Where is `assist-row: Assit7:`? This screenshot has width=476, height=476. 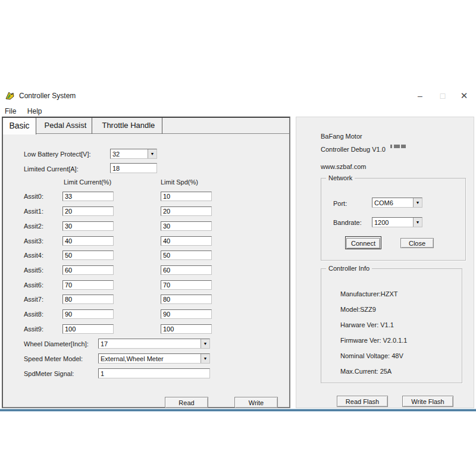 assist-row: Assit7: is located at coordinates (148, 300).